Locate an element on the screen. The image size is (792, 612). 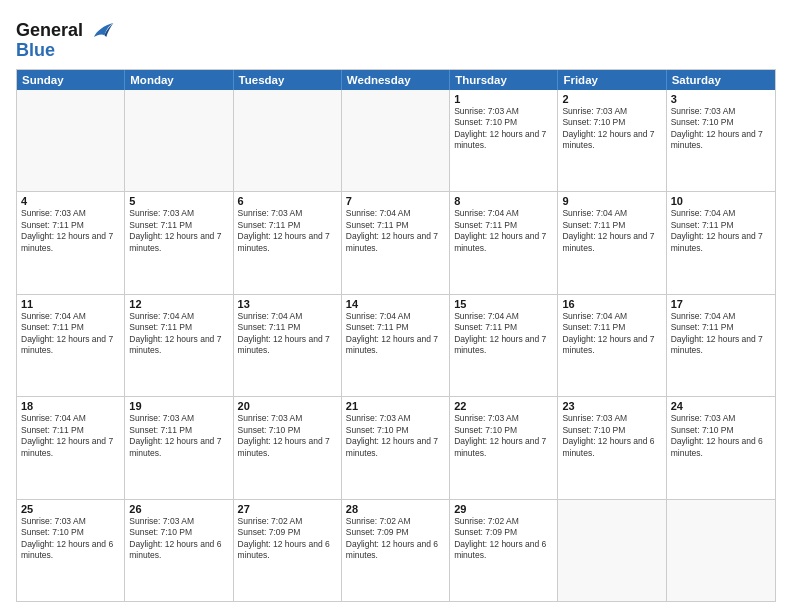
cal-cell-2-2: 13Sunrise: 7:04 AMSunset: 7:11 PMDayligh… is located at coordinates (288, 346).